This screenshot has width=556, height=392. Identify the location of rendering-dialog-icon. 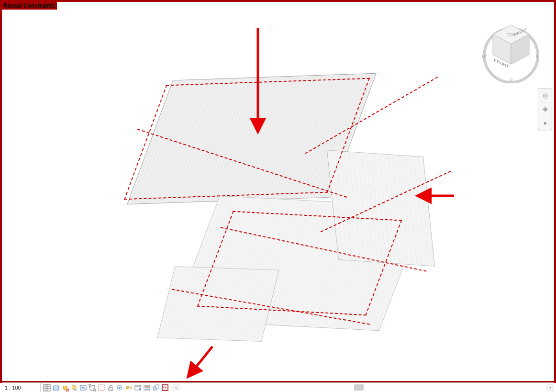
(83, 388).